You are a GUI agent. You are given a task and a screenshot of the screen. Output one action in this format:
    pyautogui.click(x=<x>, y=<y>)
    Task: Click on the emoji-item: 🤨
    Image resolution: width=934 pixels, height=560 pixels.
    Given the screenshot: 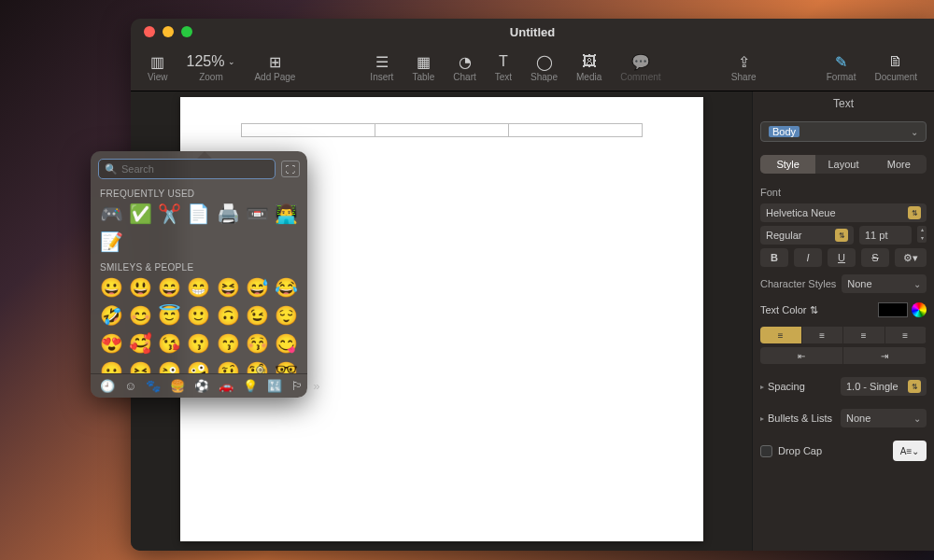 What is the action you would take?
    pyautogui.click(x=228, y=367)
    